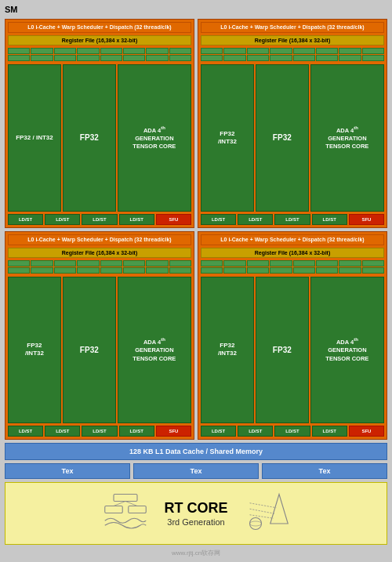  What do you see at coordinates (218, 219) in the screenshot?
I see `ld-st-5: LD/ST` at bounding box center [218, 219].